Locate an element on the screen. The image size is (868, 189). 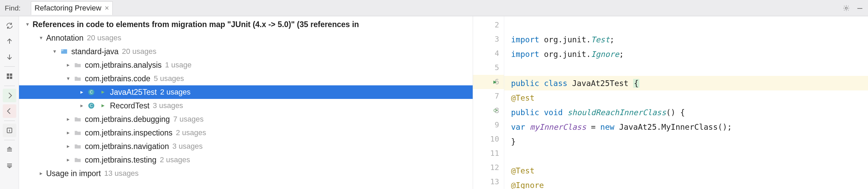
tree-node-package: com.jetbrains.navigation 3 usages is located at coordinates (246, 146).